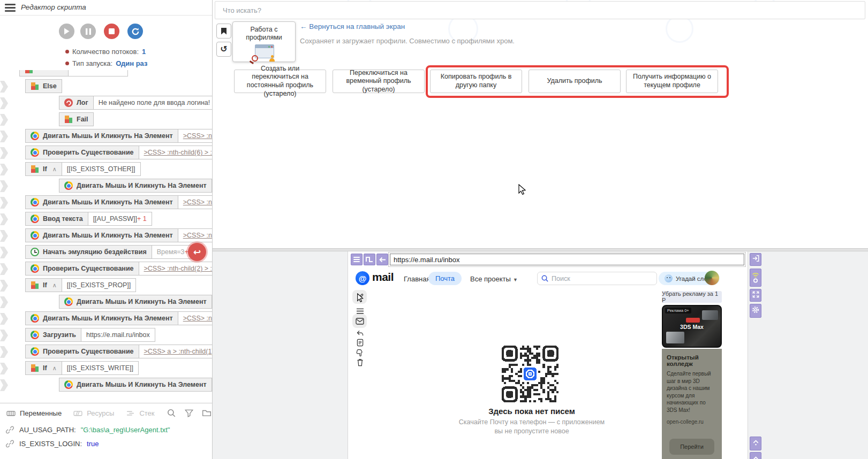  What do you see at coordinates (106, 87) in the screenshot?
I see `script-action-row: Else` at bounding box center [106, 87].